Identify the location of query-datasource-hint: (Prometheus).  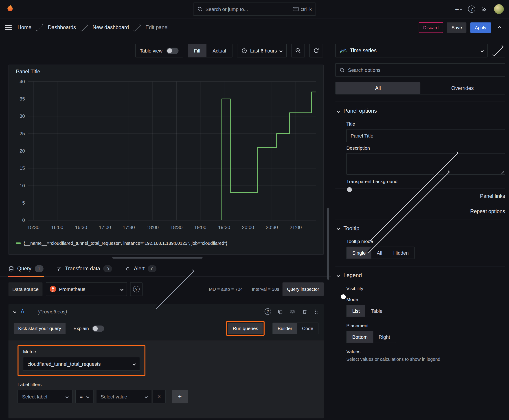
(52, 312).